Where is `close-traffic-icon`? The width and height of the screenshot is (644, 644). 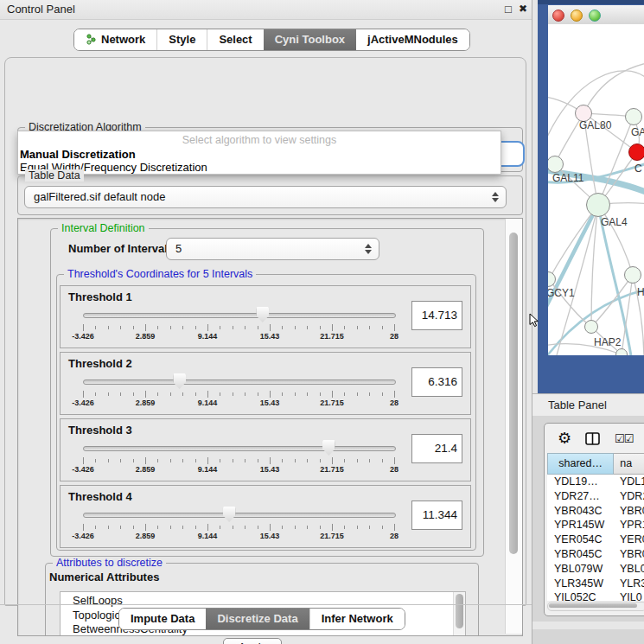
close-traffic-icon is located at coordinates (558, 16).